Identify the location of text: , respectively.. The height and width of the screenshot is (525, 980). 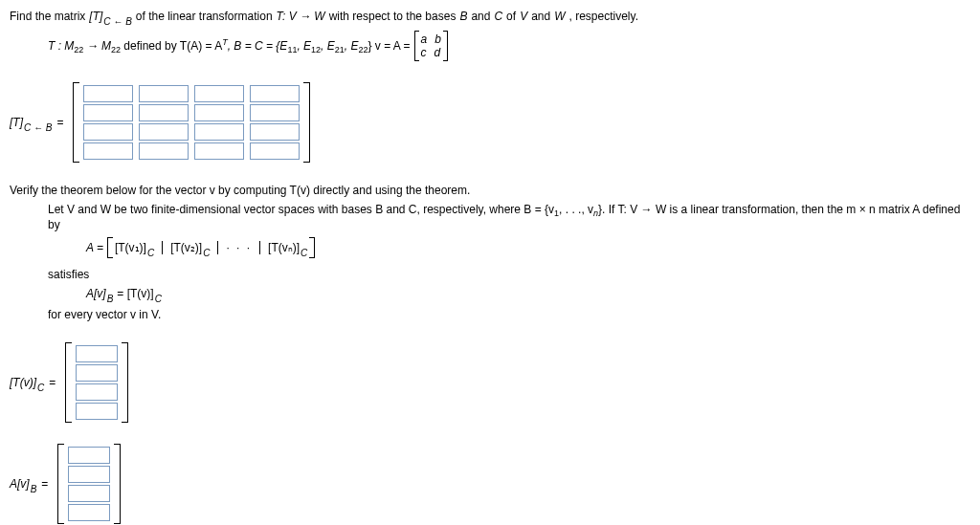
(604, 16).